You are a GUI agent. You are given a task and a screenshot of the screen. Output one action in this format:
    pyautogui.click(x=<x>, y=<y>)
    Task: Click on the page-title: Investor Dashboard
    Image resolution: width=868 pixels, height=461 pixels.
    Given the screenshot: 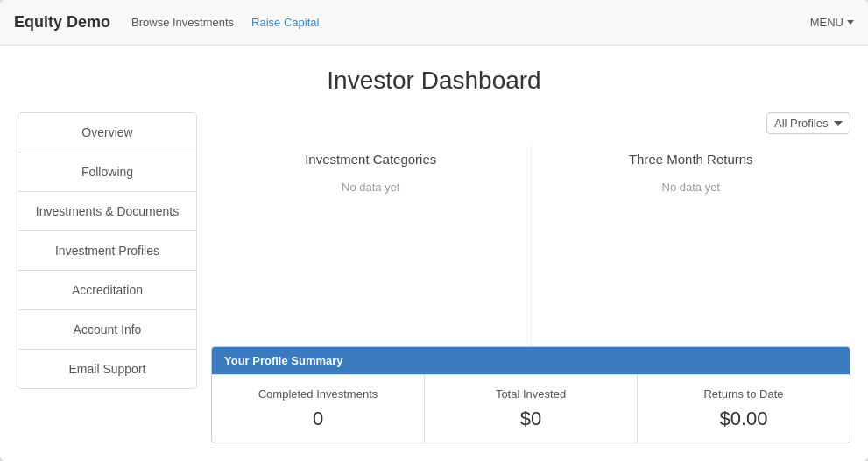 What is the action you would take?
    pyautogui.click(x=434, y=79)
    